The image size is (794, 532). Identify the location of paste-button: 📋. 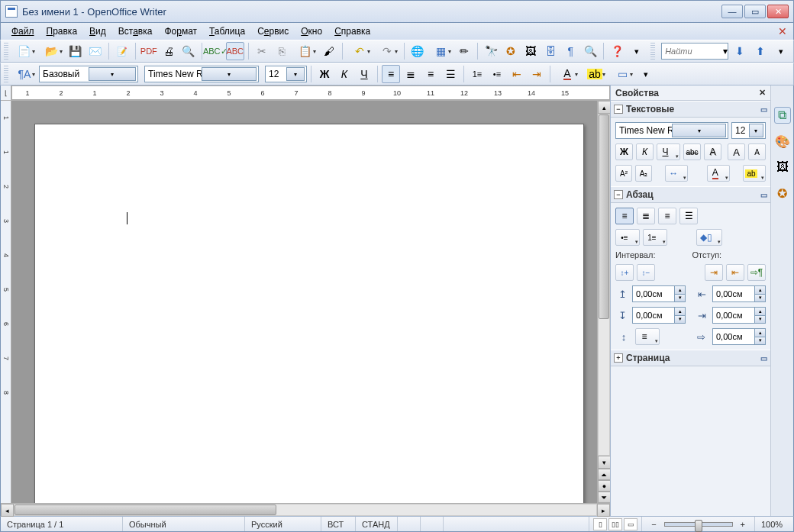
(305, 51).